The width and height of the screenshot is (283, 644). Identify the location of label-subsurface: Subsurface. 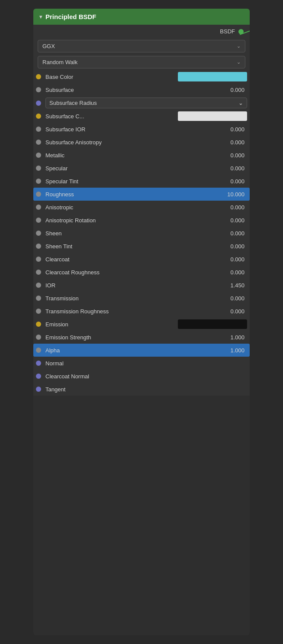
(132, 90).